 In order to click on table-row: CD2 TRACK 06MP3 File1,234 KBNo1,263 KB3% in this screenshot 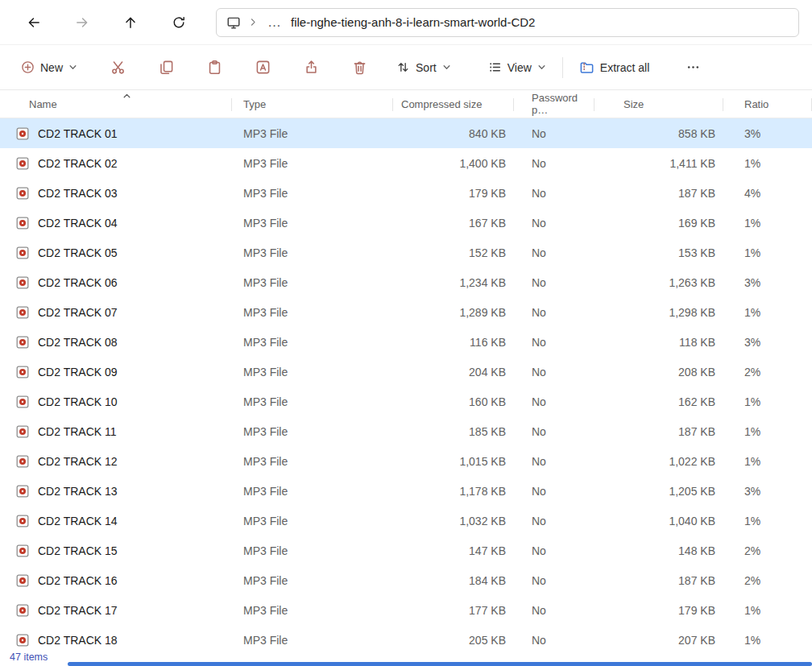, I will do `click(406, 282)`.